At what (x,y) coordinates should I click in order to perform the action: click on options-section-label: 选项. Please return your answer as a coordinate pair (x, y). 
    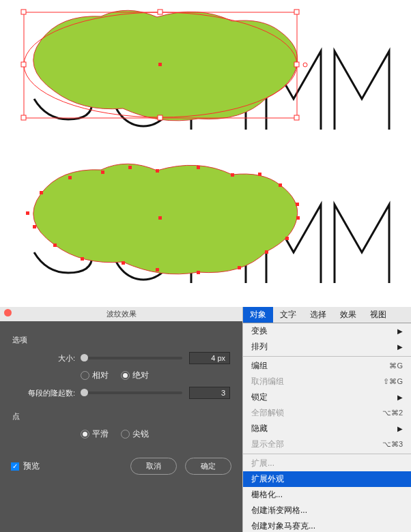
    Looking at the image, I should click on (122, 340).